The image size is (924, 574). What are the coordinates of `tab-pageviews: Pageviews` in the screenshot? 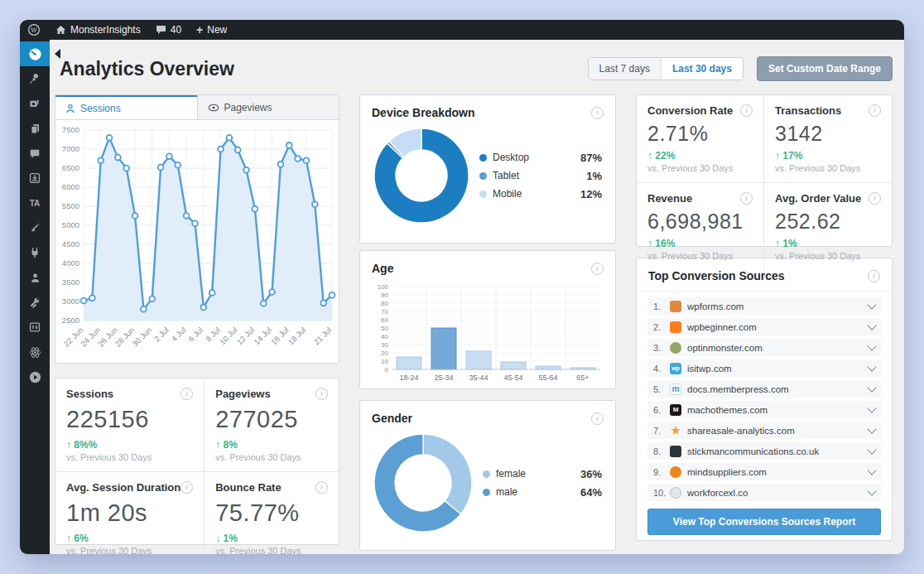 It's located at (268, 108).